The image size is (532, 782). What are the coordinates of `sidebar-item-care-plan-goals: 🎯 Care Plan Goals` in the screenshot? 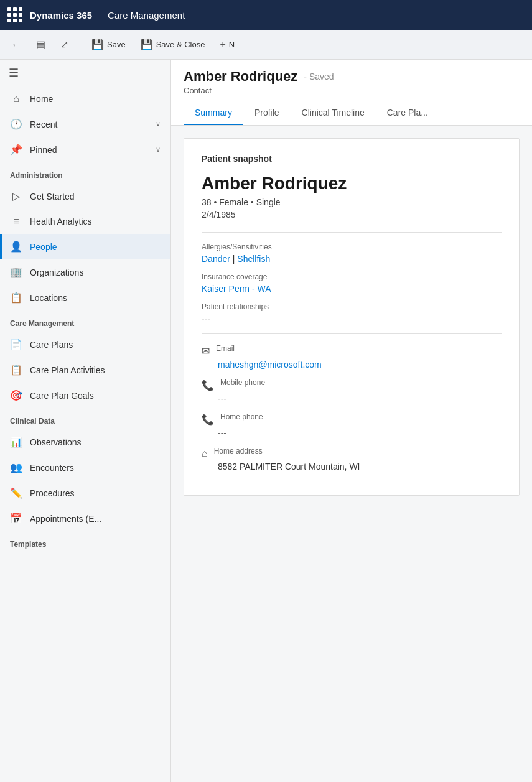 It's located at (85, 396).